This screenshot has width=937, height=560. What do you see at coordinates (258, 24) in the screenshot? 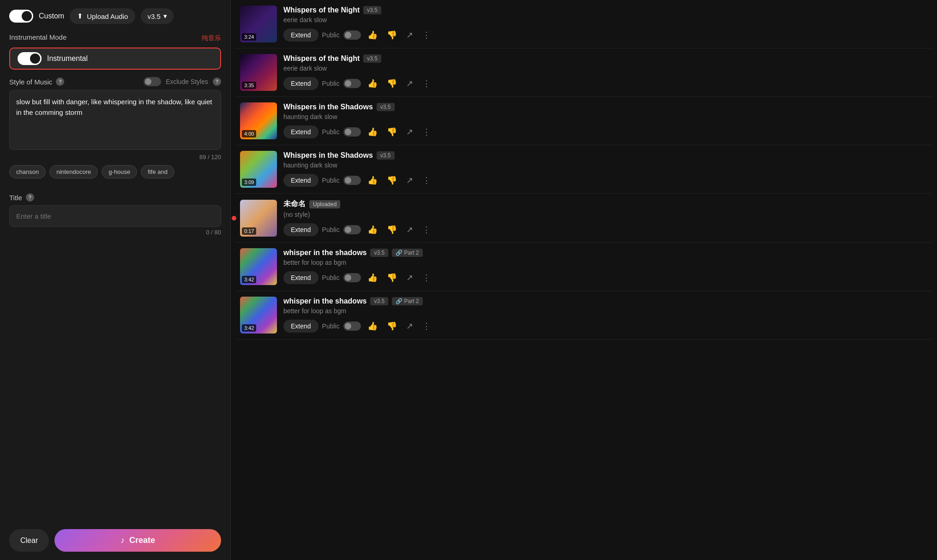
I see `song-thumbnail: 3:24` at bounding box center [258, 24].